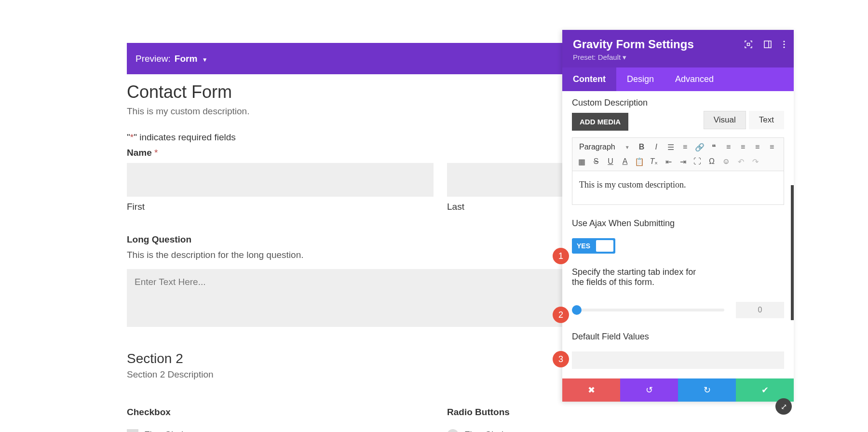 The width and height of the screenshot is (868, 432). I want to click on redo-button: ↻, so click(707, 390).